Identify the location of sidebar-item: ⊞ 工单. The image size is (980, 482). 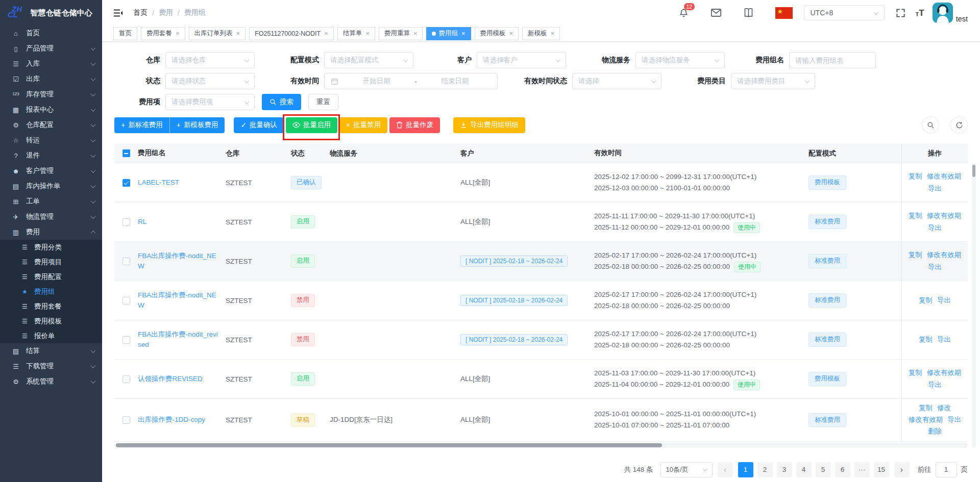
(51, 201).